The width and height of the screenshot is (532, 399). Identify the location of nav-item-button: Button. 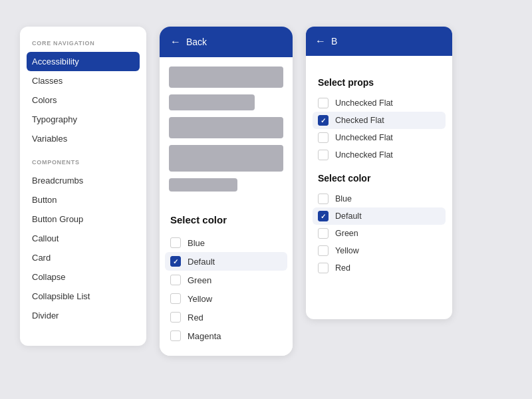
(83, 200).